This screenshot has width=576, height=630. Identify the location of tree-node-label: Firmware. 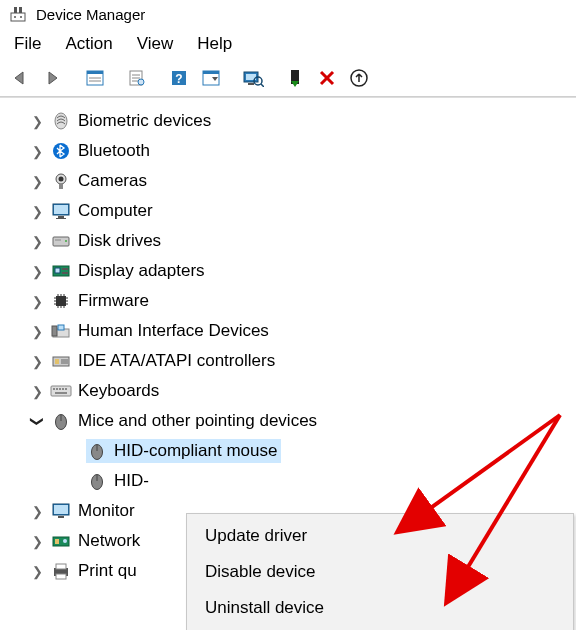
(114, 301).